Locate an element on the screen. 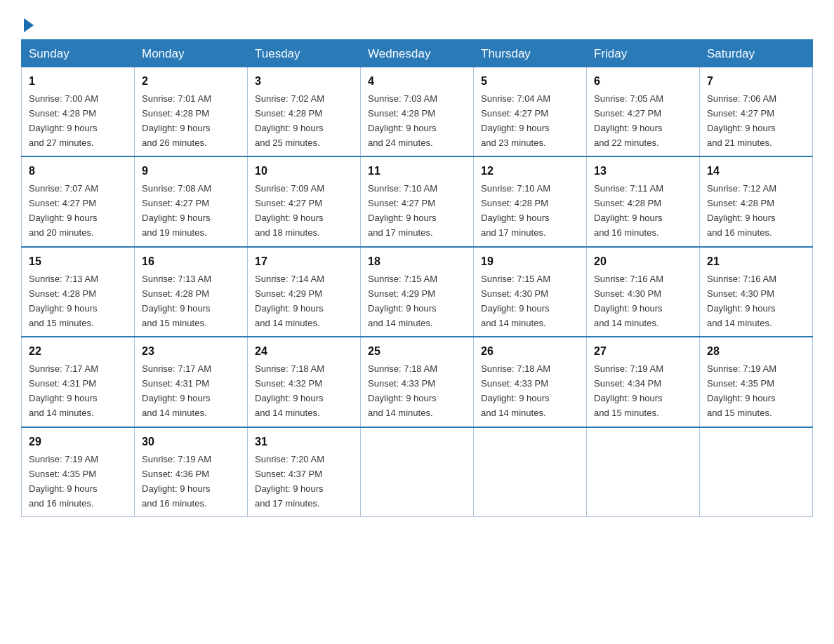 Image resolution: width=834 pixels, height=644 pixels. calendar-week-row: 29 Sunrise: 7:19 AMSunset: 4:35 PMDaylig… is located at coordinates (417, 472).